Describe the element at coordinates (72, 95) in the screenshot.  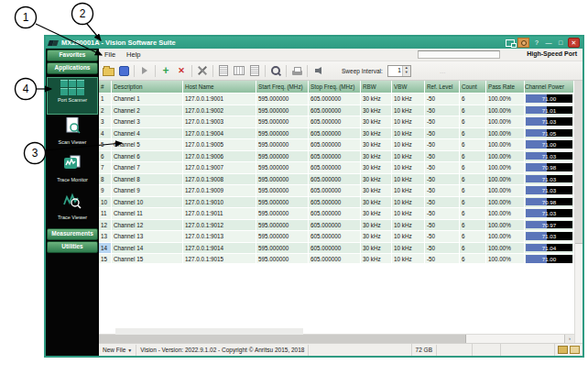
I see `sidebar-item-port-scanner: Port Scanner` at that location.